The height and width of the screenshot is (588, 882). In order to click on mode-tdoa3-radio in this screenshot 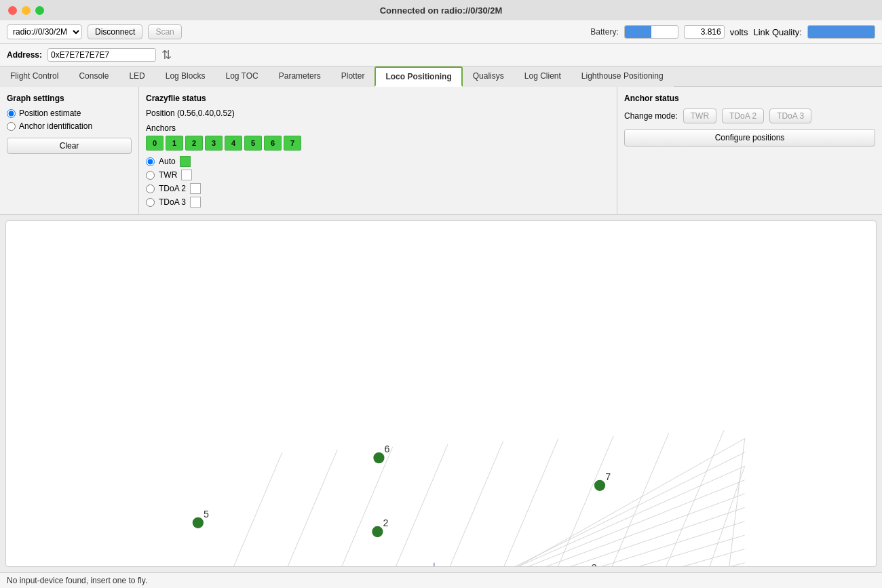, I will do `click(151, 202)`.